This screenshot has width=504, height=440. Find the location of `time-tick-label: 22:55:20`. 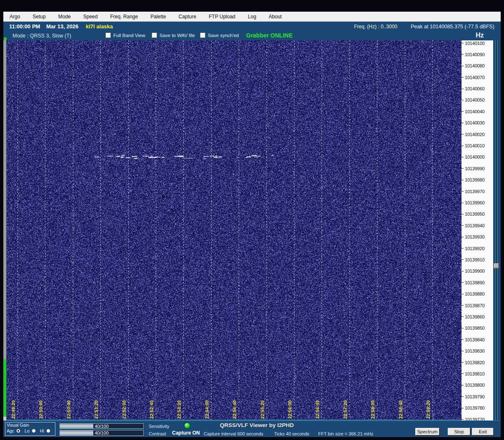

time-tick-label: 22:55:20 is located at coordinates (263, 408).